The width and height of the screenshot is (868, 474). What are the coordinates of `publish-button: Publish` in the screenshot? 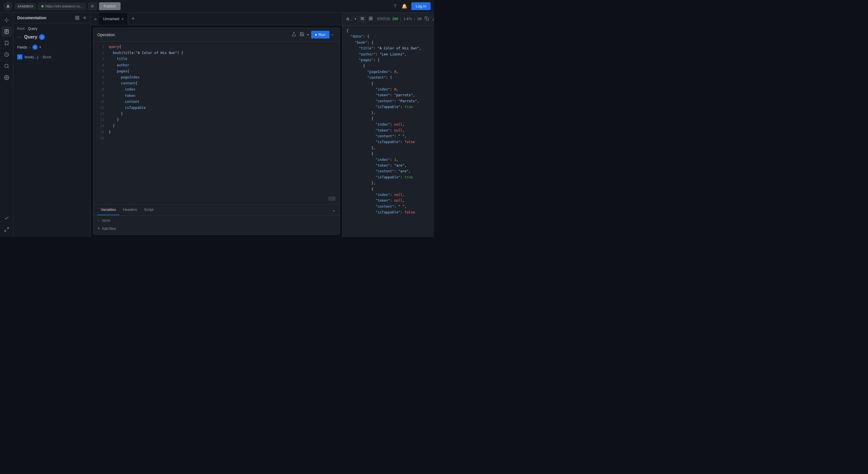 It's located at (110, 6).